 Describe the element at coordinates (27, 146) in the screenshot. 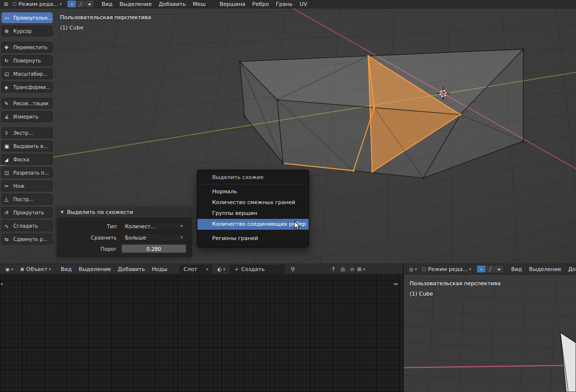

I see `tool-inset: ▣Выдавить в...` at that location.